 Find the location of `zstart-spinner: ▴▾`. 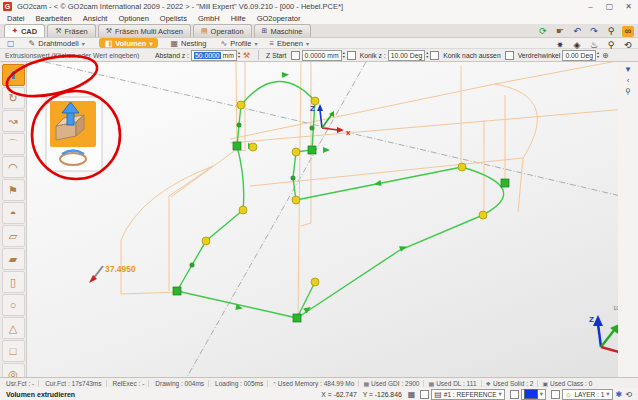

zstart-spinner: ▴▾ is located at coordinates (344, 55).